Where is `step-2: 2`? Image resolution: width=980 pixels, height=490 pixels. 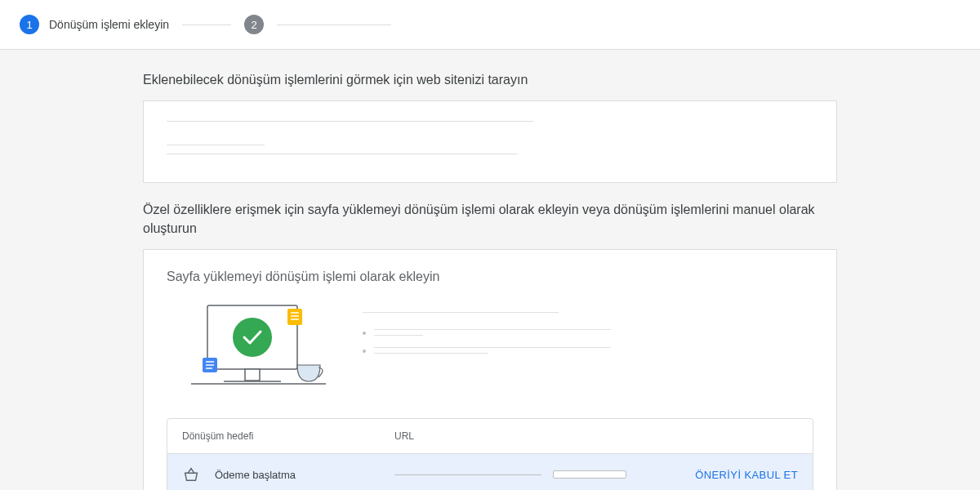
step-2: 2 is located at coordinates (254, 24).